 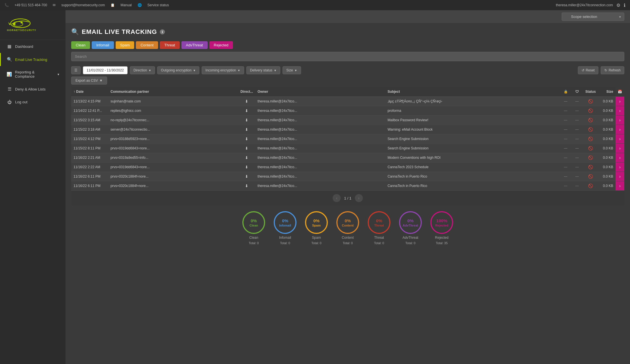 I want to click on table-row: 11/16/22 2:21 AM prvs=0319a9ed55=info...…, so click(x=348, y=158).